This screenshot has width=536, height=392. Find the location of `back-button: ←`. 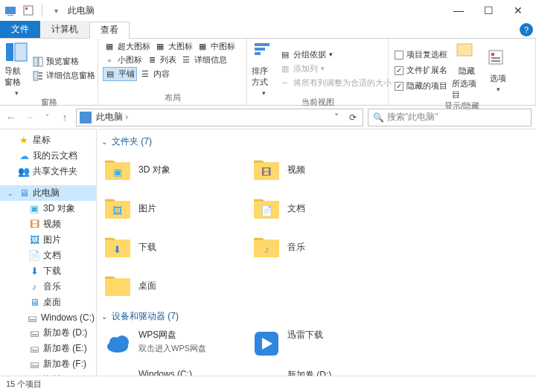

back-button: ← is located at coordinates (11, 118).